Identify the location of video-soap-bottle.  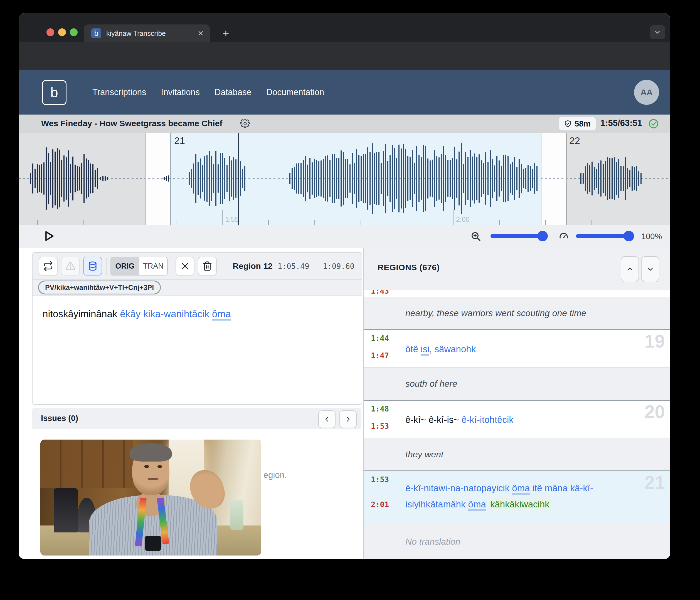
(237, 515).